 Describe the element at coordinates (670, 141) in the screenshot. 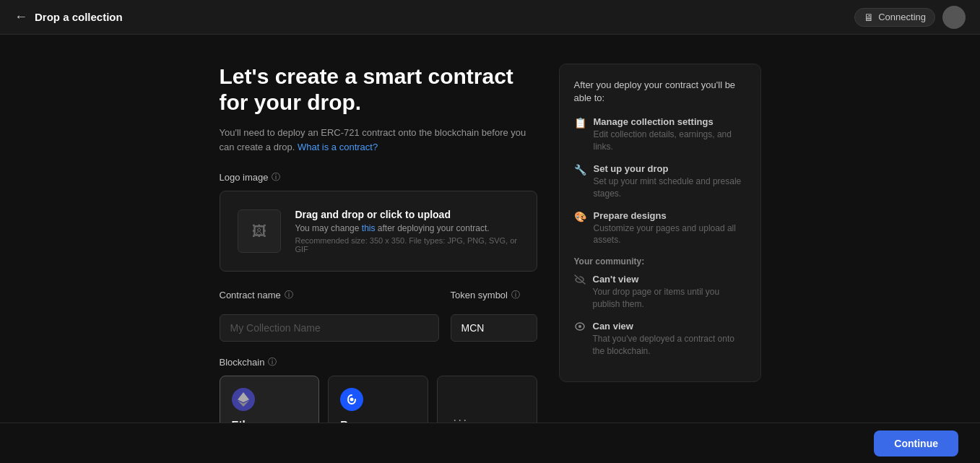

I see `info-item-manage-desc: Edit collection details, earnings, and l…` at that location.